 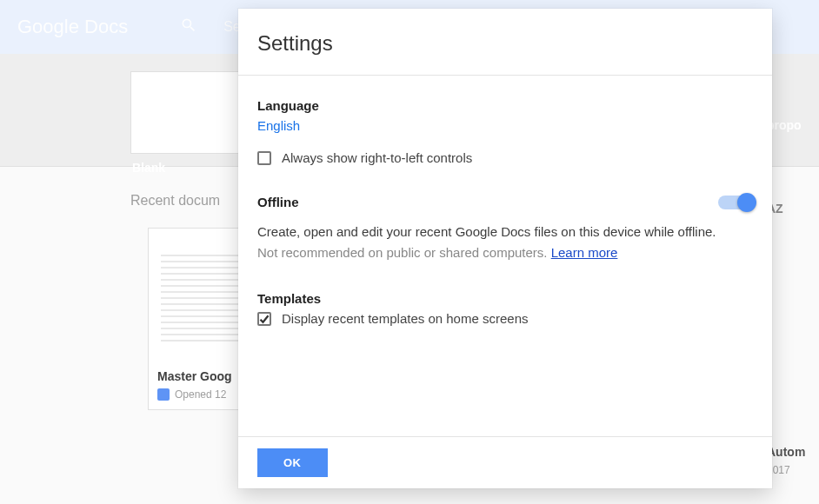 What do you see at coordinates (278, 125) in the screenshot?
I see `language-link: English` at bounding box center [278, 125].